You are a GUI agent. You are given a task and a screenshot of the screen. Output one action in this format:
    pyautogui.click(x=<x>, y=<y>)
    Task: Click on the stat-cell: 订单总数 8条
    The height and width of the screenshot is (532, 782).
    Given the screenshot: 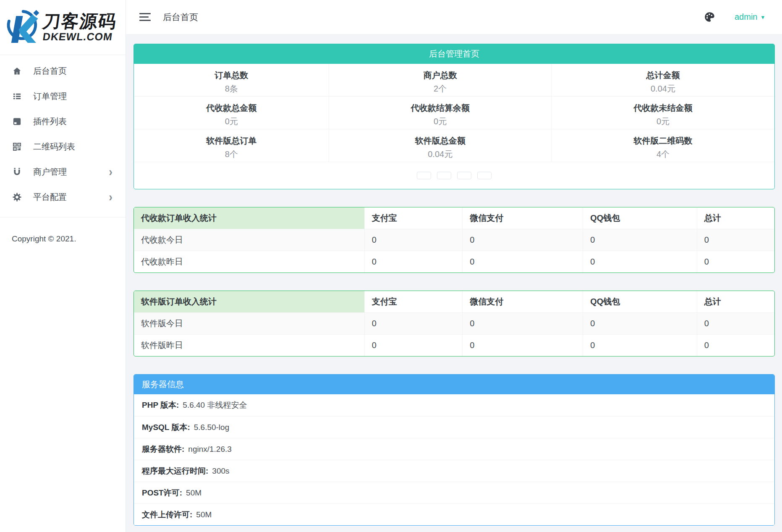 What is the action you would take?
    pyautogui.click(x=232, y=80)
    